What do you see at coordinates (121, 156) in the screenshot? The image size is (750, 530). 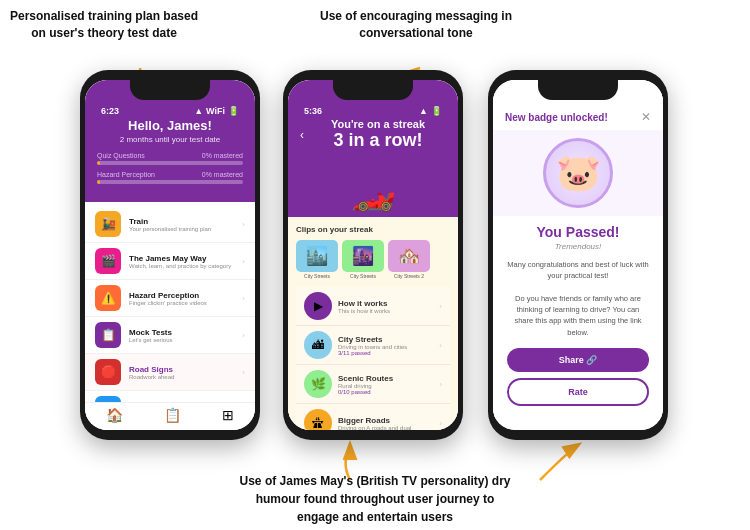 I see `quiz-label: Quiz Questions` at bounding box center [121, 156].